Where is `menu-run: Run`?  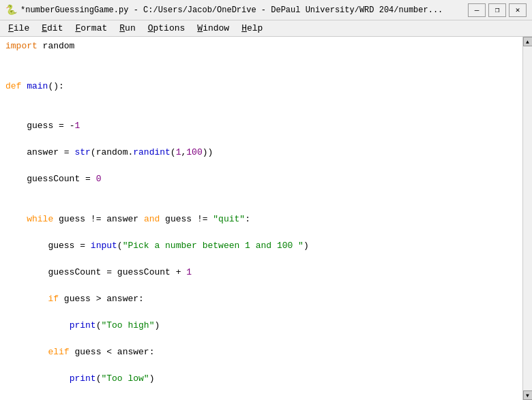
menu-run: Run is located at coordinates (127, 29).